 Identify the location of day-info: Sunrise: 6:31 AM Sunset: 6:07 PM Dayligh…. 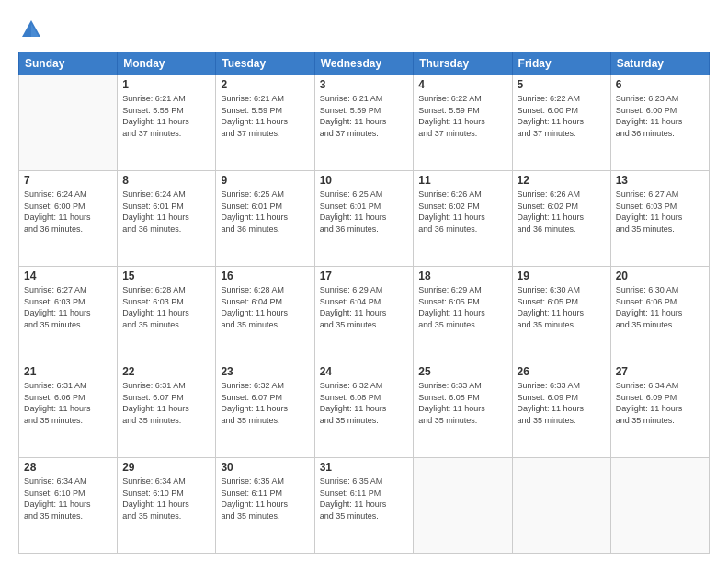
(166, 403).